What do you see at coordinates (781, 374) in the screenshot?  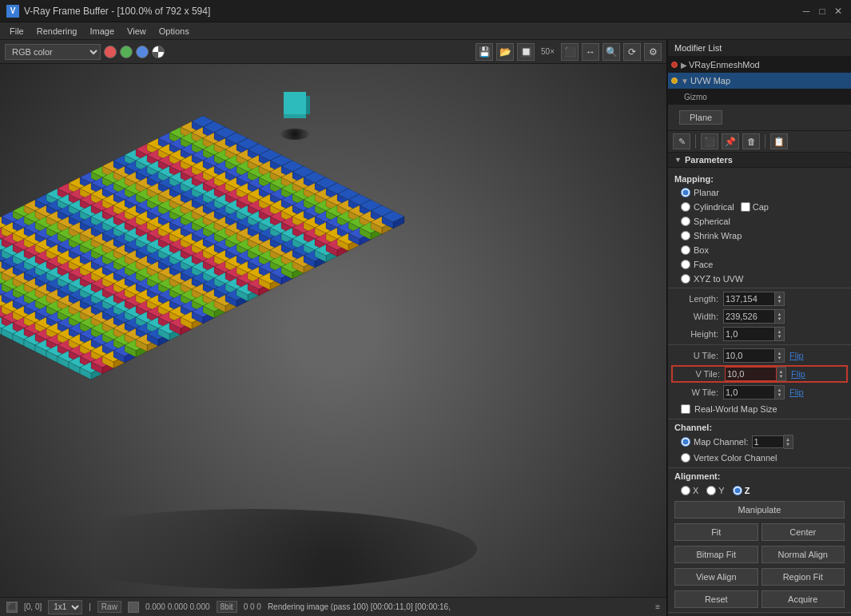 I see `vtile-spinner: ▲ ▼` at bounding box center [781, 374].